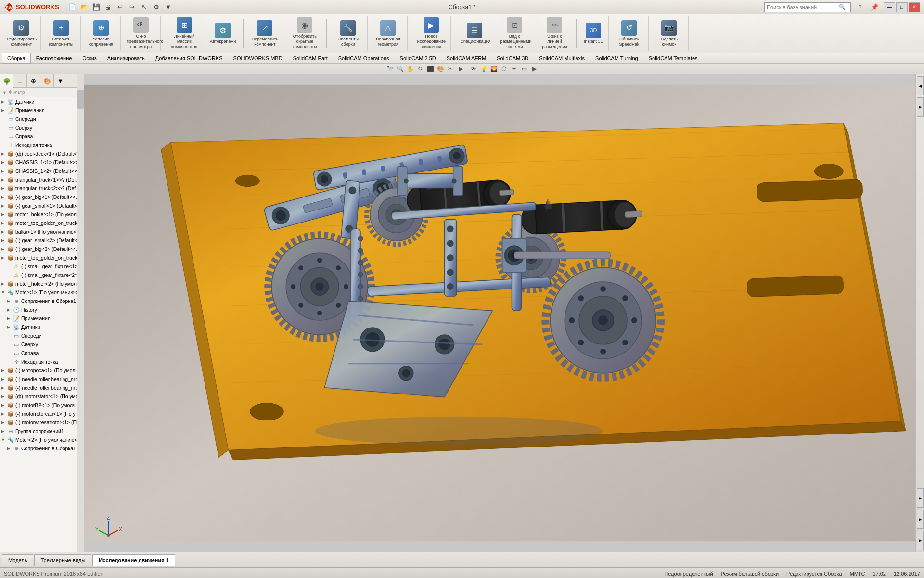  What do you see at coordinates (920, 519) in the screenshot?
I see `rp-btn-4: ▶` at bounding box center [920, 519].